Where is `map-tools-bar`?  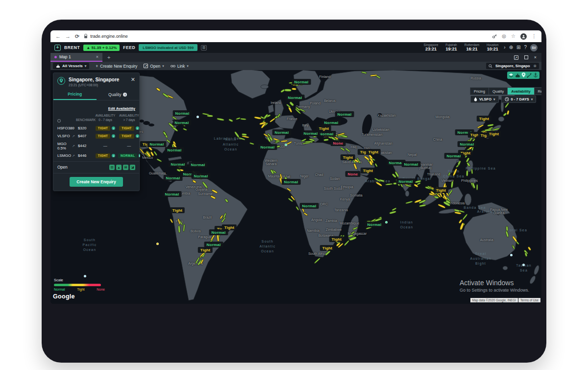
map-tools-bar is located at coordinates (523, 75).